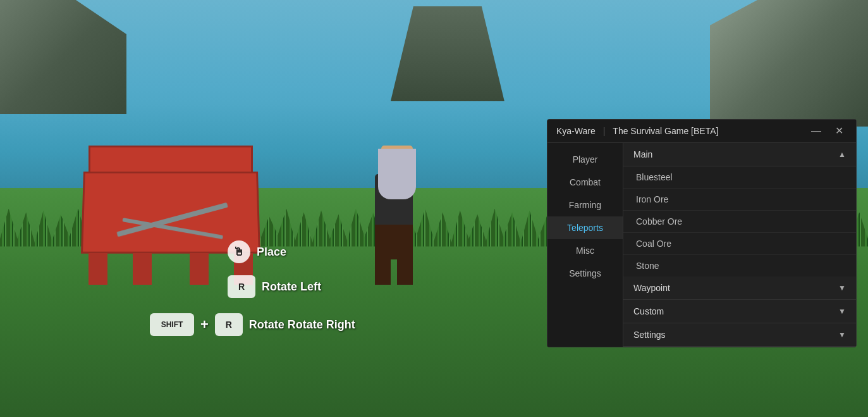  I want to click on settings-section-label: Settings, so click(650, 335).